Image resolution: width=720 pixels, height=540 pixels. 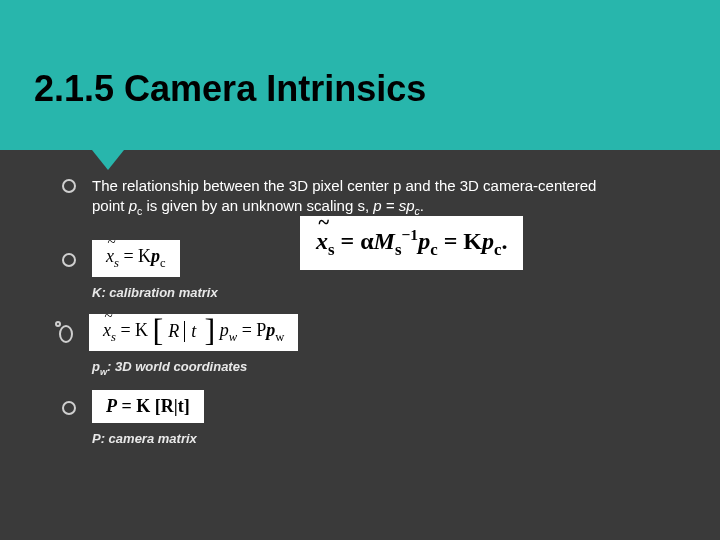 I want to click on intro-text: The relationship between the 3D pixel ce…, so click(x=344, y=197).